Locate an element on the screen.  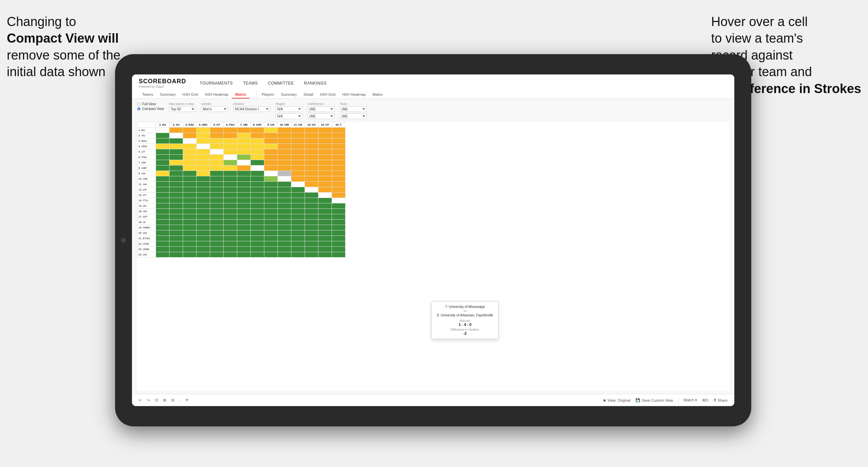
toolbar-btn4: ⊞ is located at coordinates (164, 400).